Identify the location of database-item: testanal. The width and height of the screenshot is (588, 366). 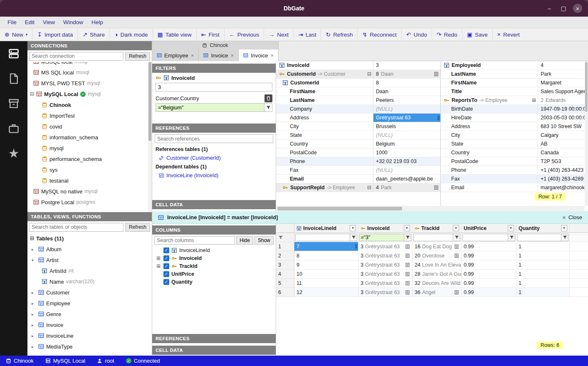
(90, 181).